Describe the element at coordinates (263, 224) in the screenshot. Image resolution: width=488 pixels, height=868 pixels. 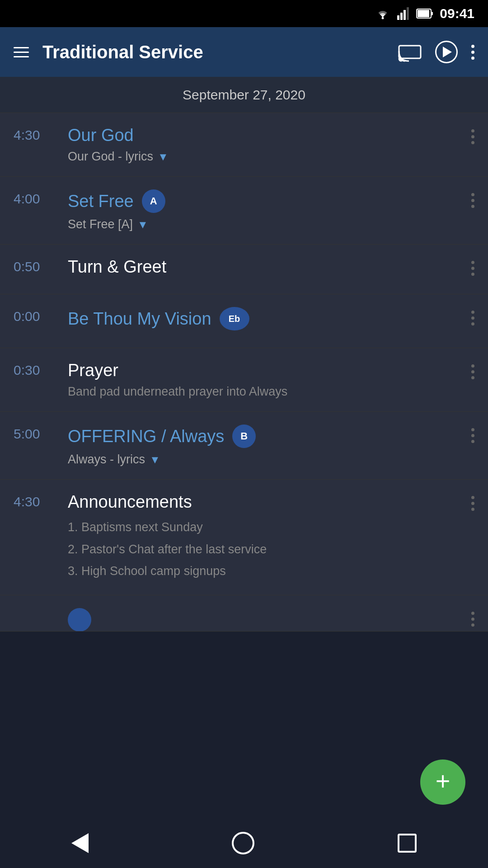
I see `item-subtitle: Set Free [A] ▼` at that location.